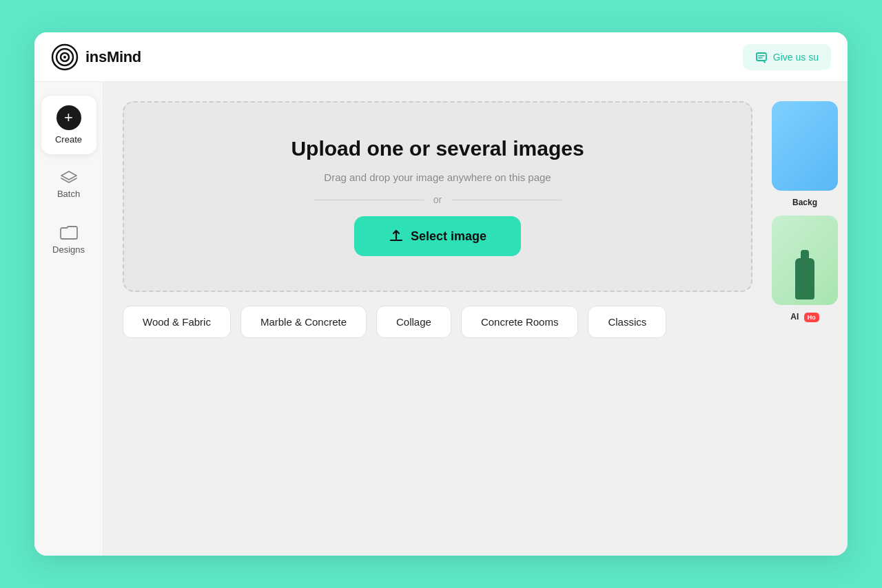 The height and width of the screenshot is (588, 882). Describe the element at coordinates (113, 57) in the screenshot. I see `logo-text: insMind` at that location.